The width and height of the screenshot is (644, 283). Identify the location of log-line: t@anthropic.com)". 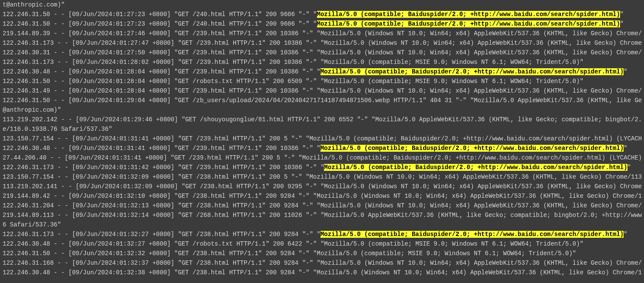
(322, 5).